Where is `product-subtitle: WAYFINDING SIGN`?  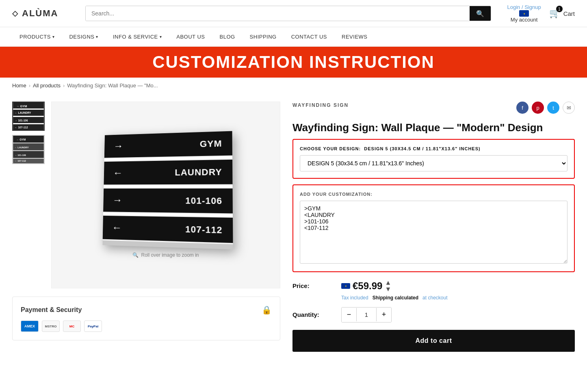 product-subtitle: WAYFINDING SIGN is located at coordinates (321, 105).